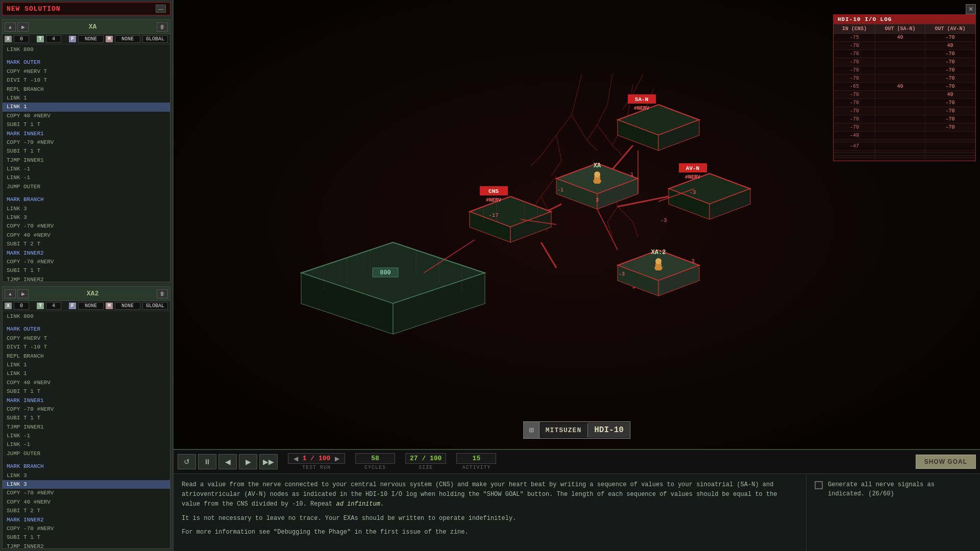 The width and height of the screenshot is (980, 551). What do you see at coordinates (86, 163) in the screenshot?
I see `code-area-xa: LINK 800MARK OUTERCOPY #NERV TDIVI T -10…` at bounding box center [86, 163].